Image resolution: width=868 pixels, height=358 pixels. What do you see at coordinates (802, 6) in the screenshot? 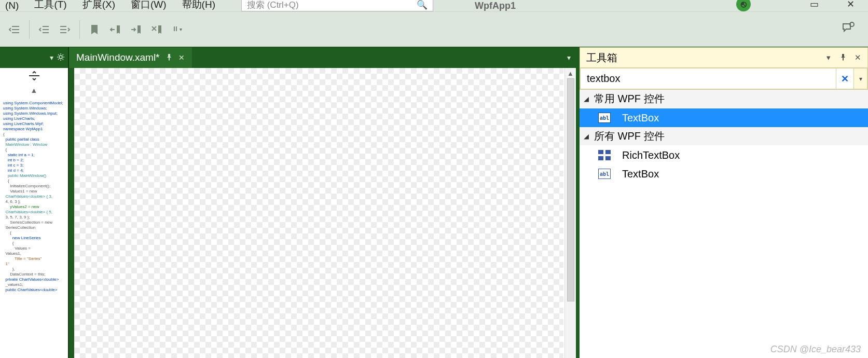
I see `title-bar-right-controls: ⎋ ▭ ✕` at bounding box center [802, 6].